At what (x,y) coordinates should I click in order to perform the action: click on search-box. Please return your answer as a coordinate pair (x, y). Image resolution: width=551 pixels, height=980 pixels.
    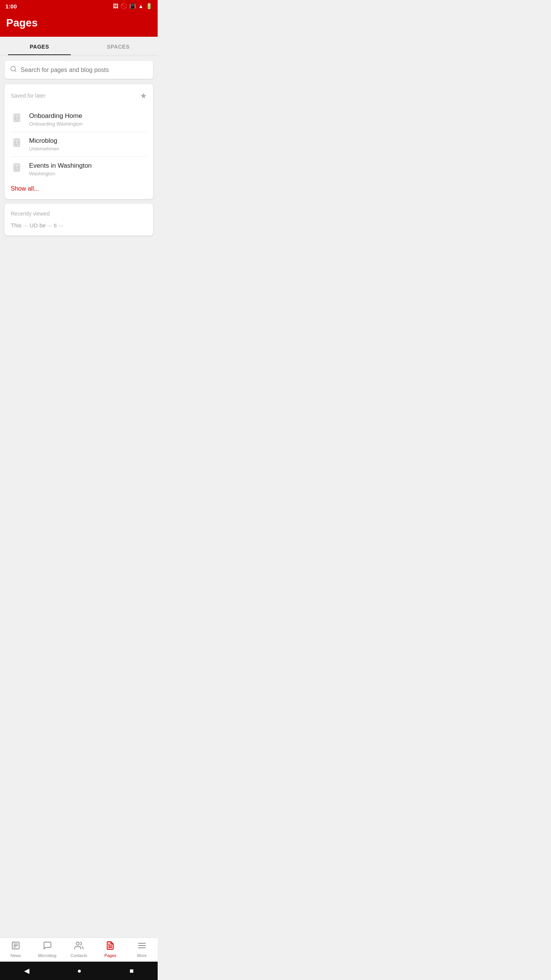
    Looking at the image, I should click on (79, 70).